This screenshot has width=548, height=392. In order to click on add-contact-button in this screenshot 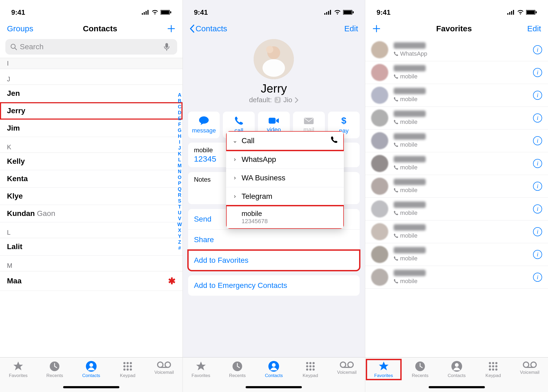, I will do `click(171, 29)`.